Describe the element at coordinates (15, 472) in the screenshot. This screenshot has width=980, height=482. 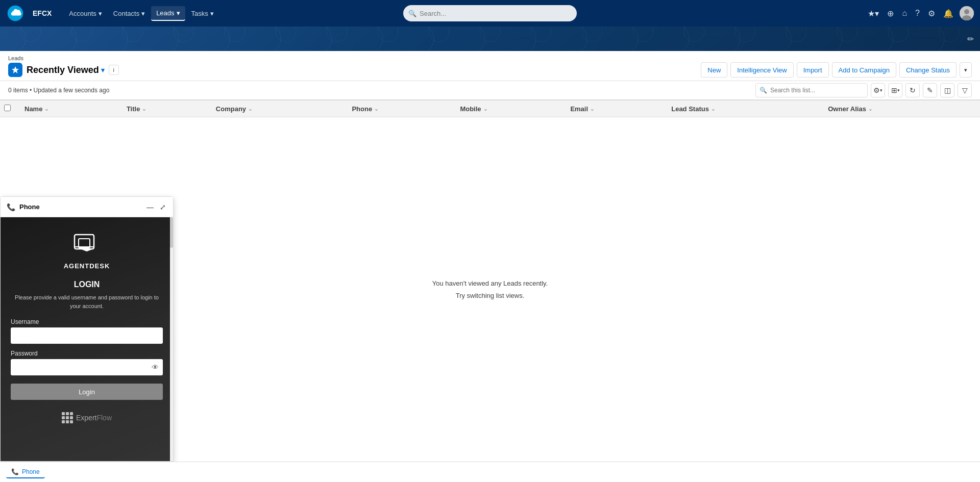
I see `taskbar-phone-icon: 📞` at that location.